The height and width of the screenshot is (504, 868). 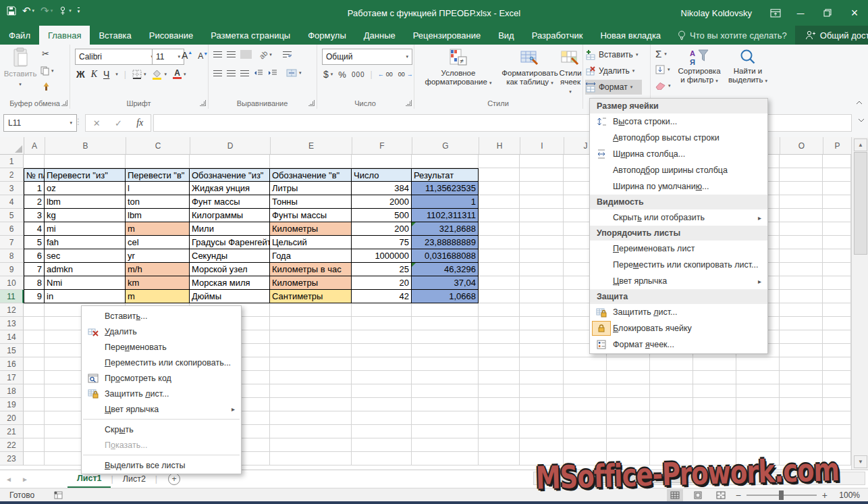 I want to click on cell-F23, so click(x=382, y=459).